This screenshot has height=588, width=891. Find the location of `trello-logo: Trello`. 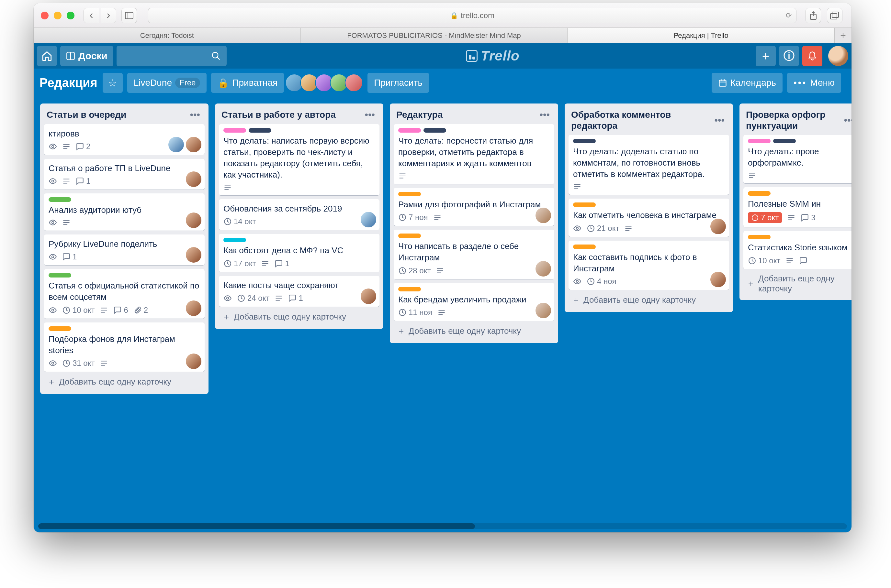

trello-logo: Trello is located at coordinates (492, 56).